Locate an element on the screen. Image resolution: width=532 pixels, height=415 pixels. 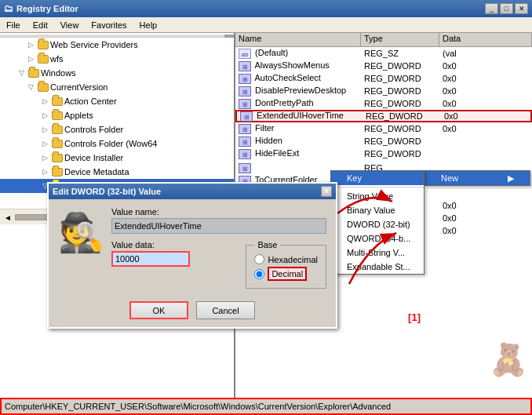
value-name: ⊞ HideFileExt is located at coordinates (298, 154).